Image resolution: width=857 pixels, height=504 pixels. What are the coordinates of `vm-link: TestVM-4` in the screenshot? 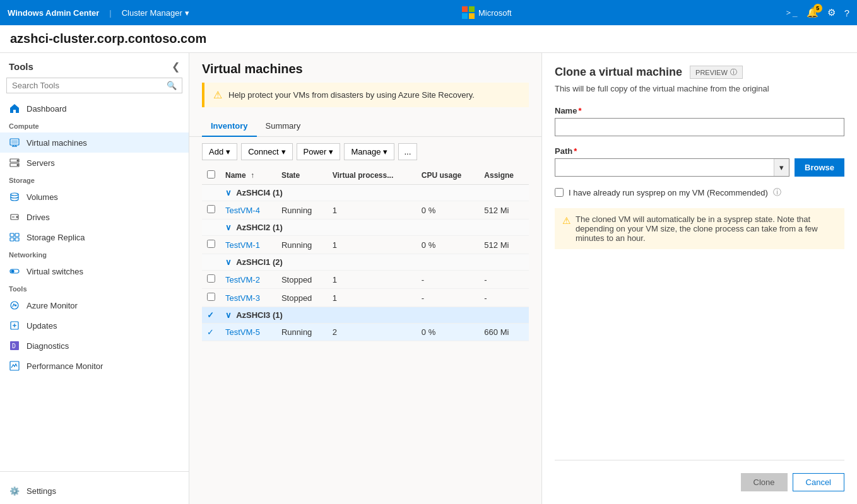 It's located at (242, 211).